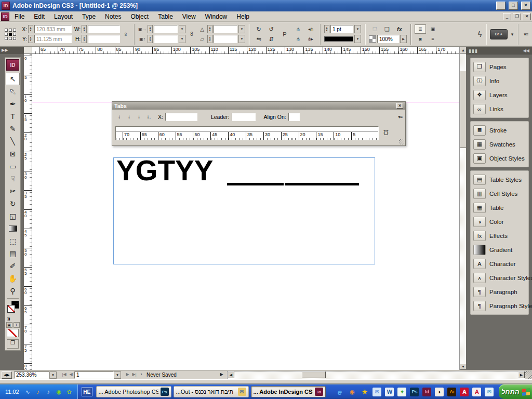  I want to click on rotate-ccw-button: ↺, so click(271, 29).